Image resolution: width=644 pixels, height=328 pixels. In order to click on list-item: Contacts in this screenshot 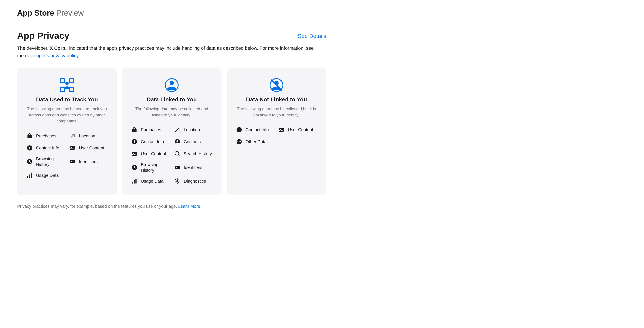, I will do `click(193, 142)`.